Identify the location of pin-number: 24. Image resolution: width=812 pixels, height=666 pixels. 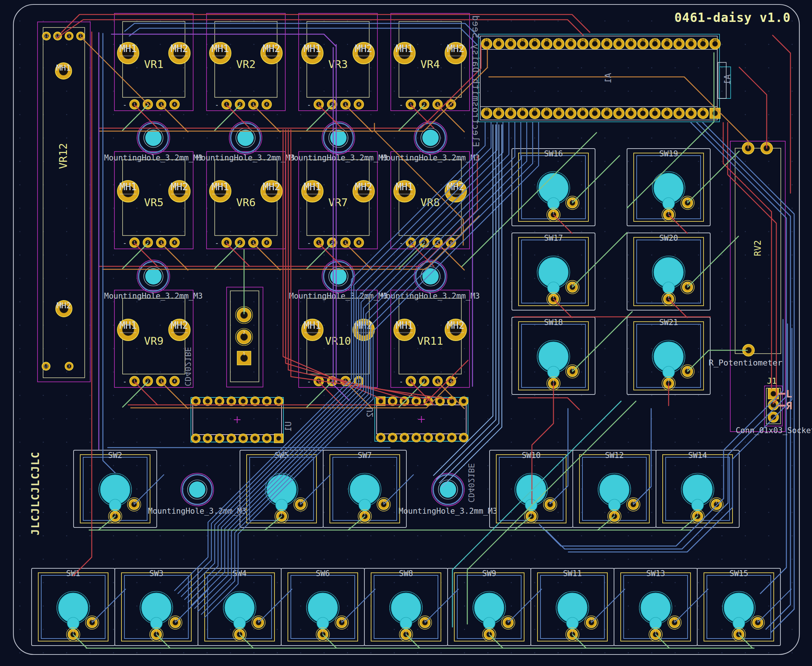
(523, 40).